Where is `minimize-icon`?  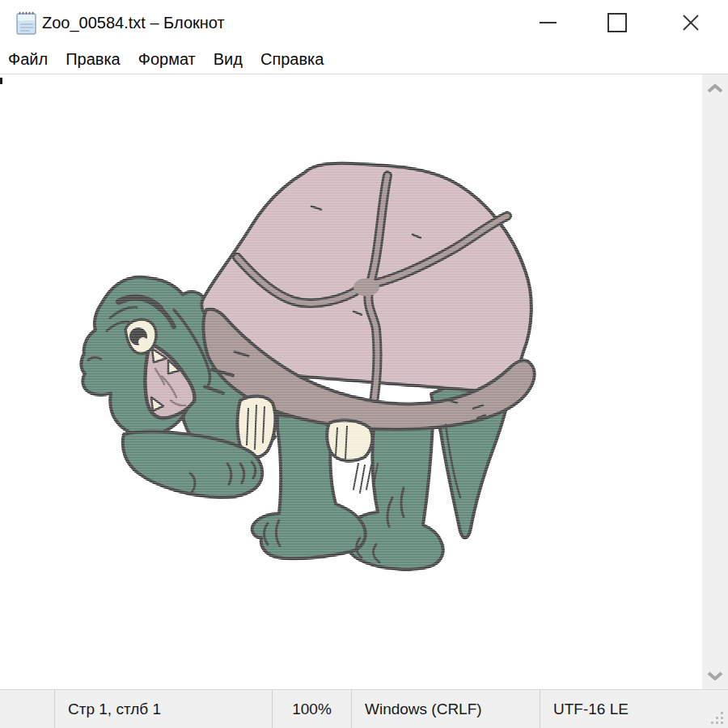 minimize-icon is located at coordinates (548, 23).